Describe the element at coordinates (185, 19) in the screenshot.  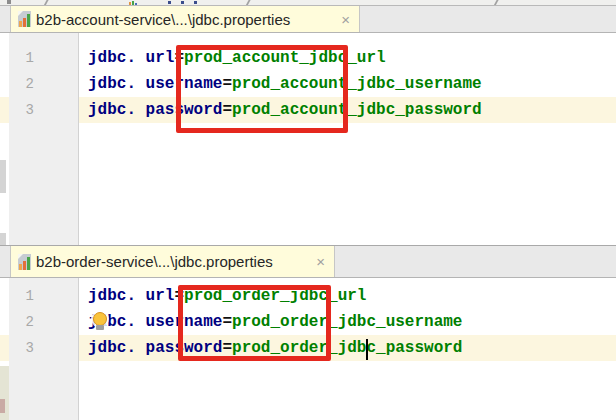
I see `tab-account-jdbc-properties: b2b-account-service\...\jdbc.properties …` at that location.